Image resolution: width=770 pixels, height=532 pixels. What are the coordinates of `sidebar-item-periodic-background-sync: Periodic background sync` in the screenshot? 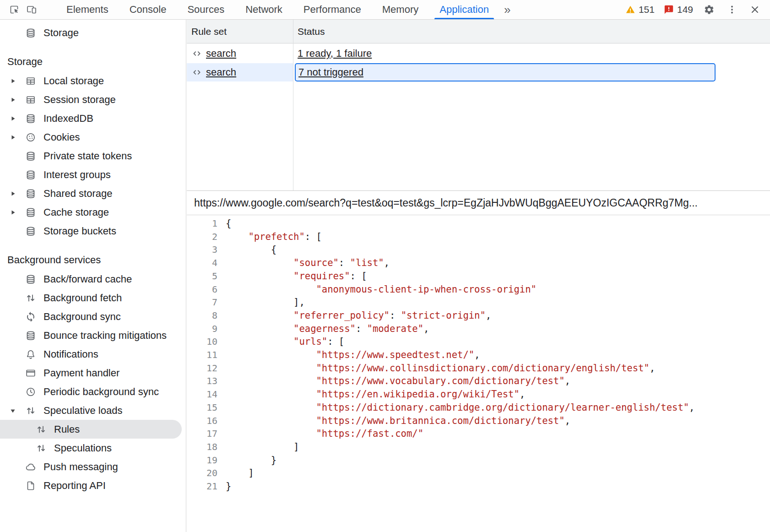 It's located at (93, 392).